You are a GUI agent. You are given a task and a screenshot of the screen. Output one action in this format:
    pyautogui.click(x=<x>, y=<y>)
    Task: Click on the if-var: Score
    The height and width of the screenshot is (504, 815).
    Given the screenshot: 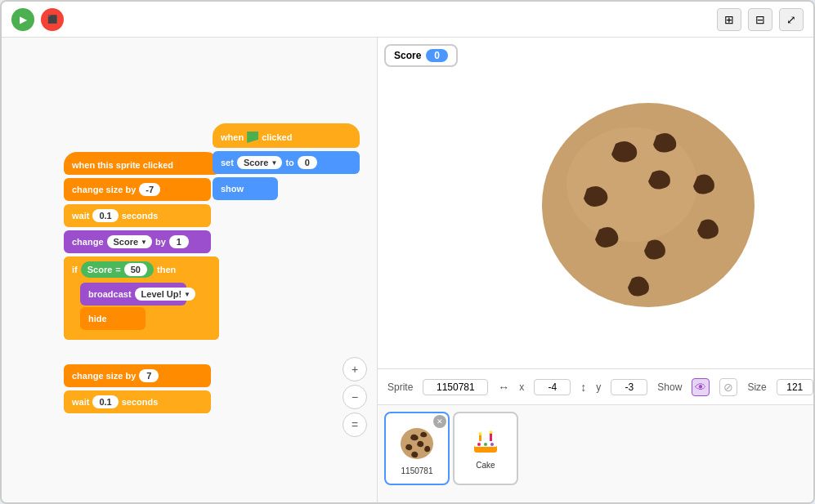 What is the action you would take?
    pyautogui.click(x=100, y=270)
    